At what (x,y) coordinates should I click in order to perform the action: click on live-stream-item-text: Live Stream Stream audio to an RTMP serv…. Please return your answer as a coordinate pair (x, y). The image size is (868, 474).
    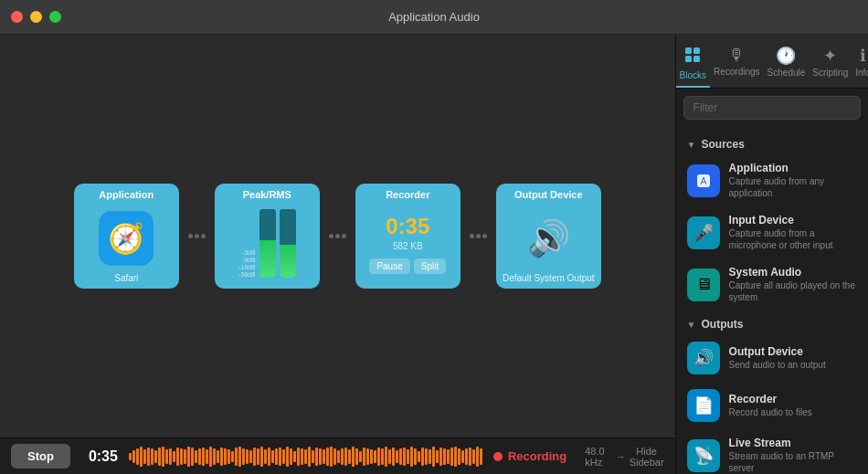
    Looking at the image, I should click on (793, 455).